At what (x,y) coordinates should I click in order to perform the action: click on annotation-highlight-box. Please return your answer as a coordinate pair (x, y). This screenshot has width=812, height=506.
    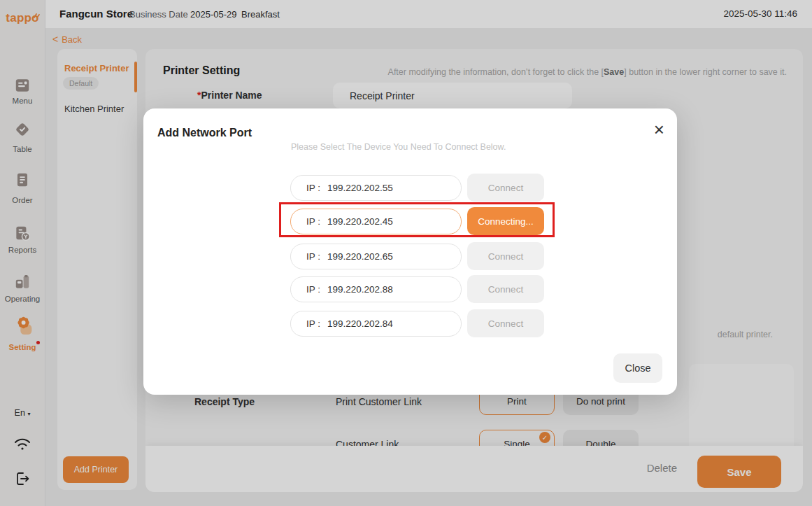
    Looking at the image, I should click on (417, 220).